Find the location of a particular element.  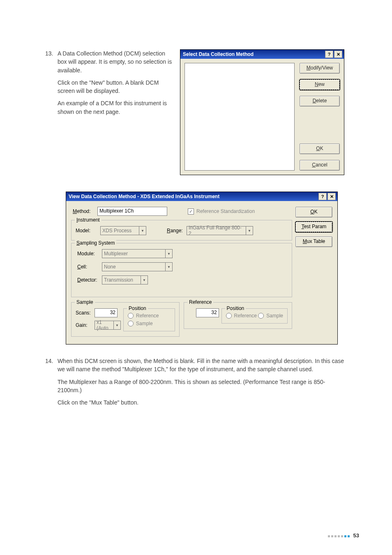

method-label: Method: is located at coordinates (85, 211).